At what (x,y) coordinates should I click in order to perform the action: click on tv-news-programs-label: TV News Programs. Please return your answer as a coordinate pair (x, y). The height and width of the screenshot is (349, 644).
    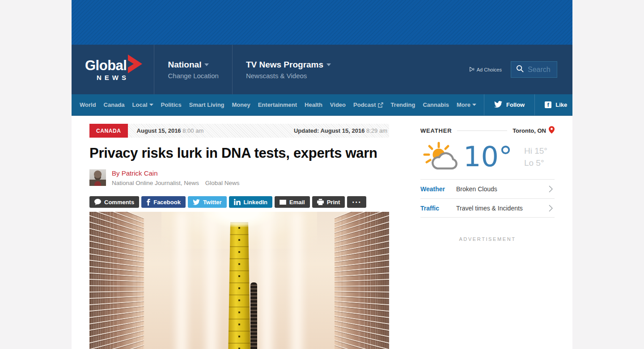
    Looking at the image, I should click on (284, 65).